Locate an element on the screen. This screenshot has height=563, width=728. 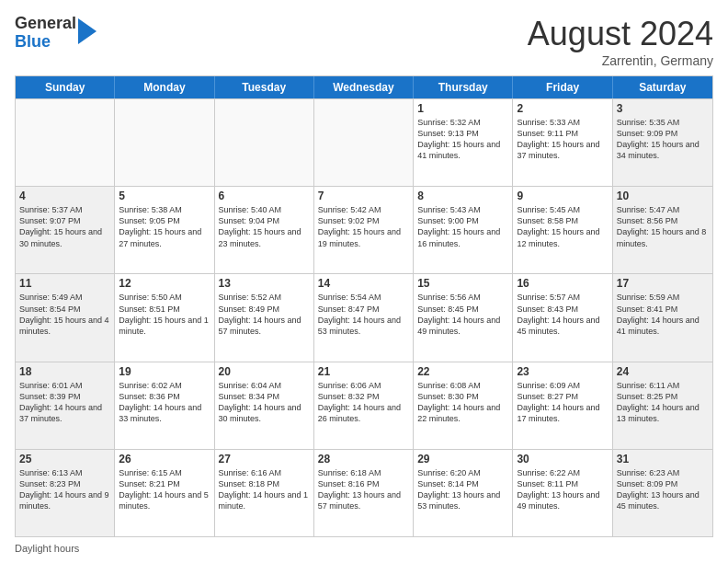
cell-text: Sunrise: 6:02 AM Sunset: 8:36 PM Dayligh… is located at coordinates (164, 403).